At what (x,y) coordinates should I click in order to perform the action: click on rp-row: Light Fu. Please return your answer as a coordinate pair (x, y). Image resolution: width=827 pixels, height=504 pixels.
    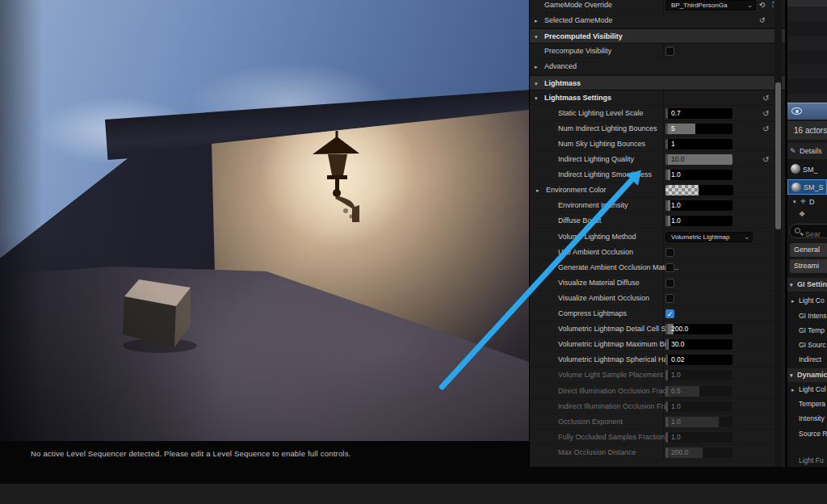
    Looking at the image, I should click on (808, 460).